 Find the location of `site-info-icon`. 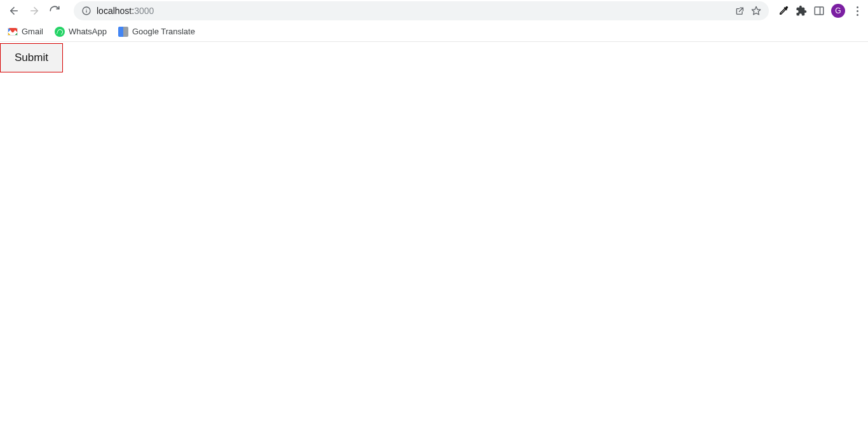

site-info-icon is located at coordinates (86, 11).